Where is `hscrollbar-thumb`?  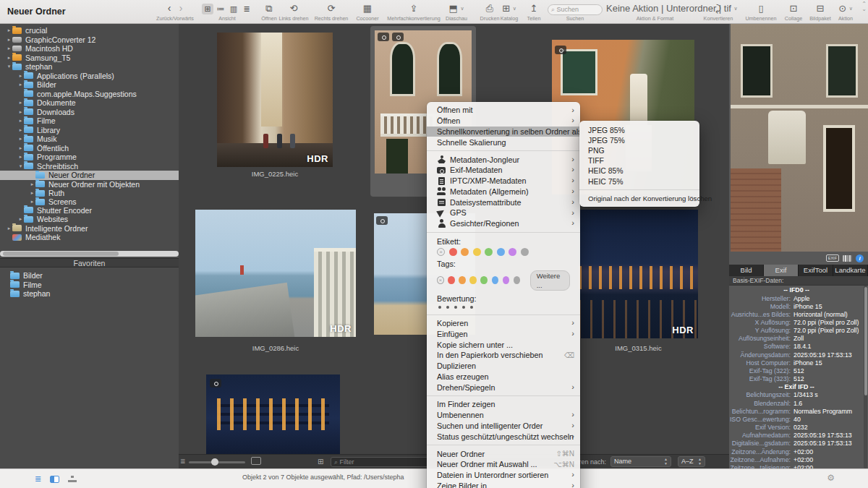 hscrollbar-thumb is located at coordinates (61, 254).